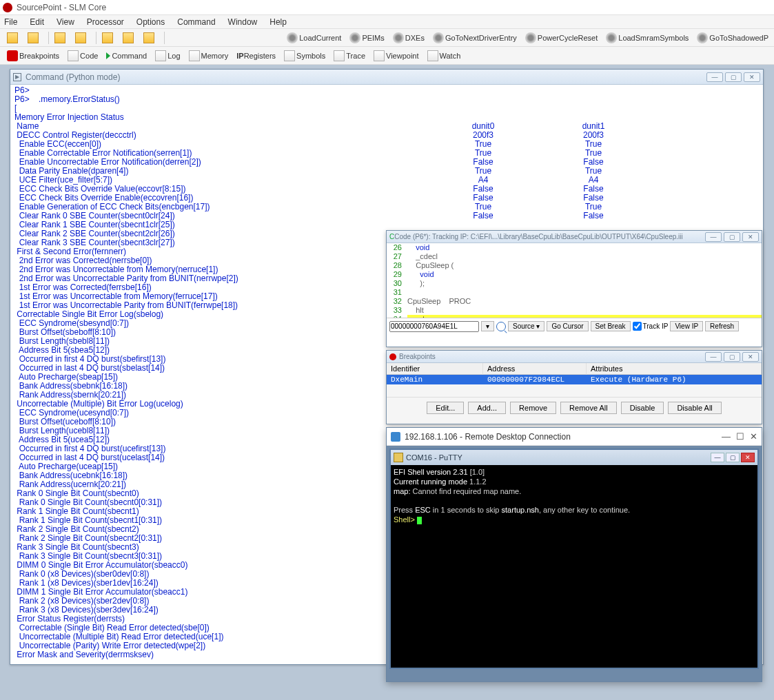 Image resolution: width=774 pixels, height=700 pixels. Describe the element at coordinates (379, 56) in the screenshot. I see `viewpoint-icon` at that location.